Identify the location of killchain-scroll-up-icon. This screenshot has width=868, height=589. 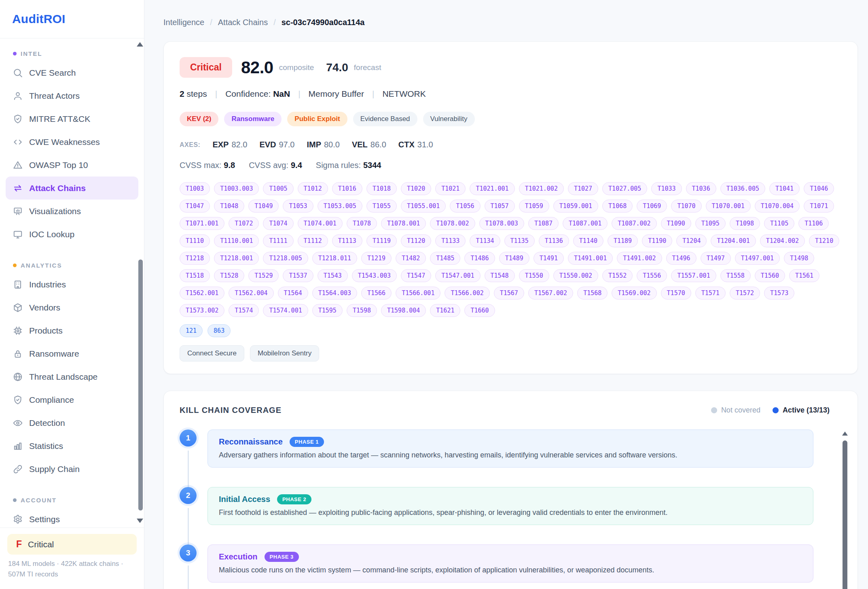
(845, 434).